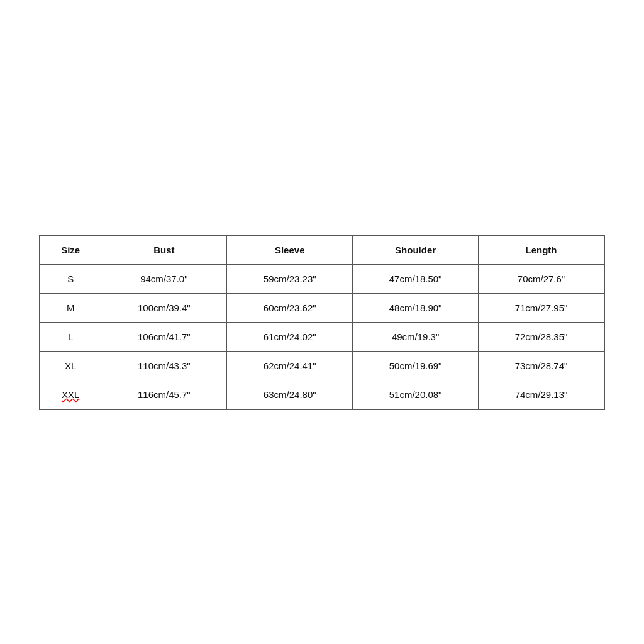 Image resolution: width=644 pixels, height=644 pixels. I want to click on header-size: Size, so click(70, 250).